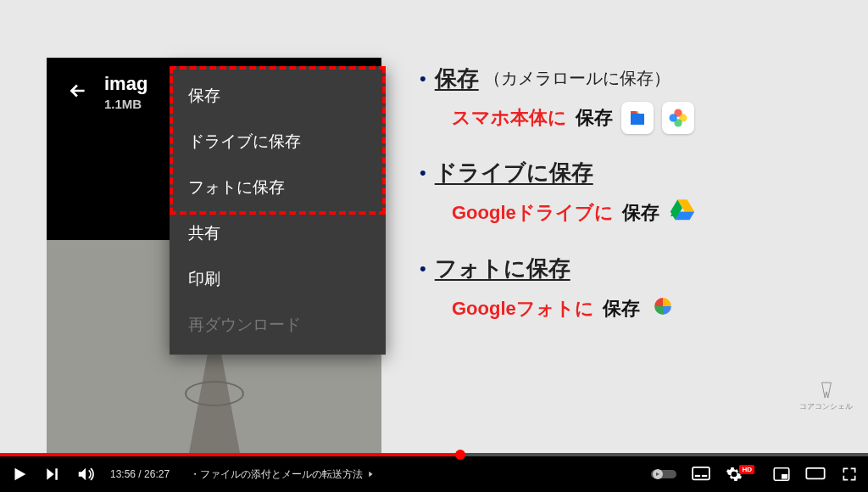 This screenshot has width=868, height=492. Describe the element at coordinates (636, 98) in the screenshot. I see `explain-row-save: • 保存 （カメラロールに保存） スマホ本体に保存` at that location.